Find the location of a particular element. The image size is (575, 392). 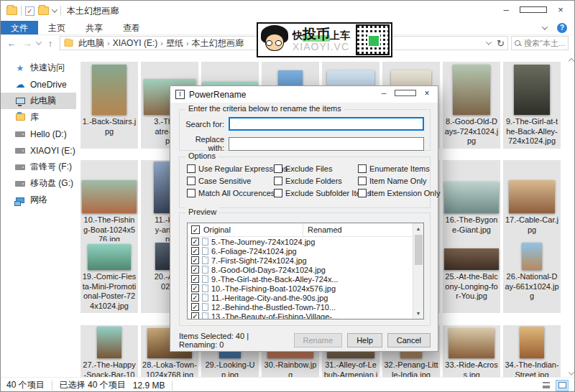

tab-查看: 查看 is located at coordinates (132, 27).